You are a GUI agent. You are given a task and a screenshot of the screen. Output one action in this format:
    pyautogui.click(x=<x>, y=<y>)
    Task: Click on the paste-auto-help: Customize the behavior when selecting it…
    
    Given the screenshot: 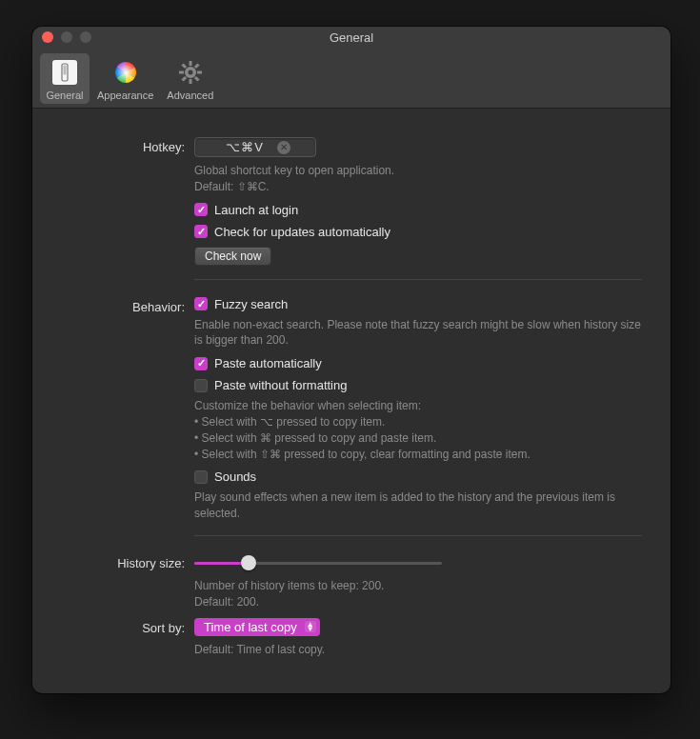 What is the action you would take?
    pyautogui.click(x=418, y=430)
    